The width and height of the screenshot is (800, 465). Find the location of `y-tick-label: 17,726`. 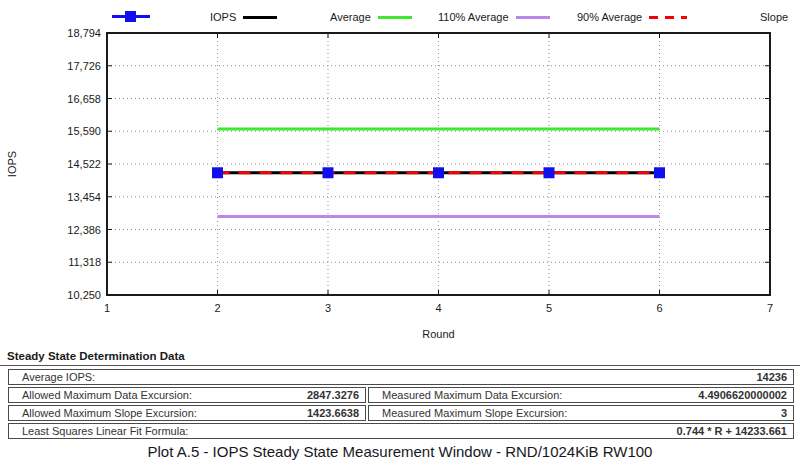

y-tick-label: 17,726 is located at coordinates (84, 66).